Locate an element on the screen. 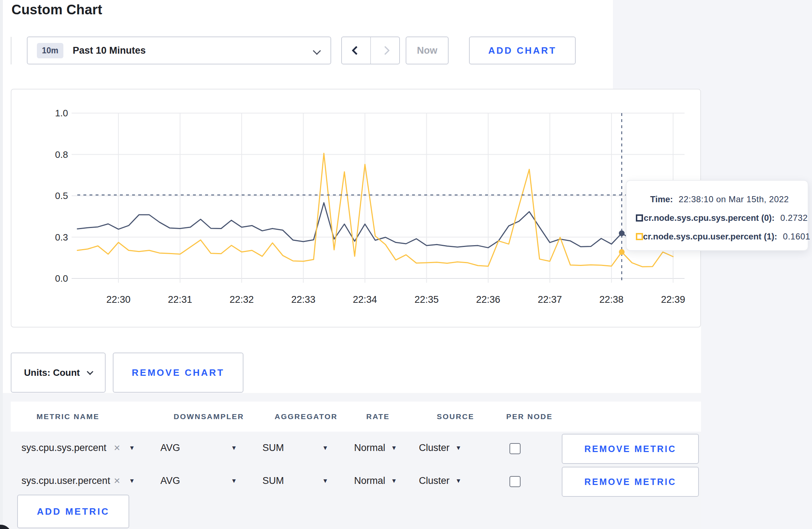 The width and height of the screenshot is (812, 529). now-button: Now is located at coordinates (427, 50).